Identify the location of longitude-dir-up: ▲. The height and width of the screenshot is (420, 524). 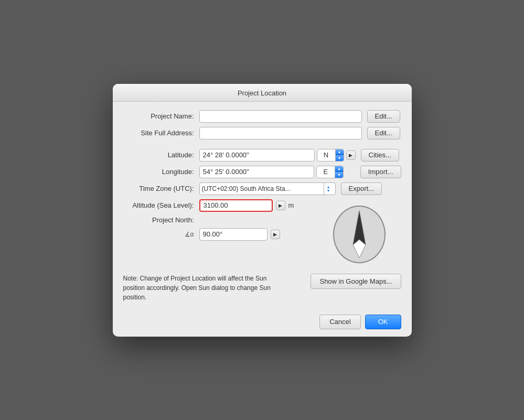
(339, 169).